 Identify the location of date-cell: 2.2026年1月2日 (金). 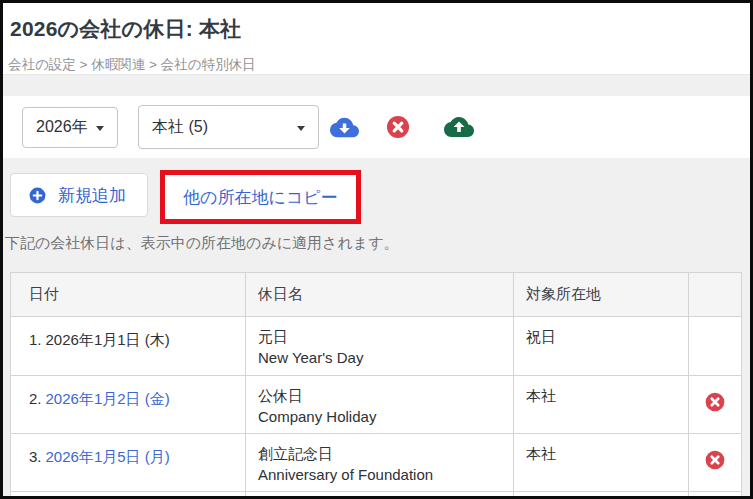
(128, 405).